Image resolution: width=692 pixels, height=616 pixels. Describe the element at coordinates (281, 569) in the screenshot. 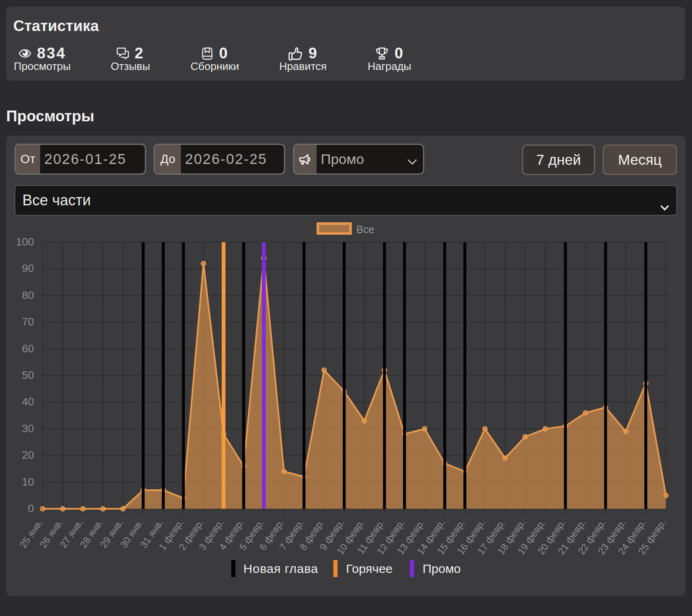

I see `svg-text: Новая глава` at that location.